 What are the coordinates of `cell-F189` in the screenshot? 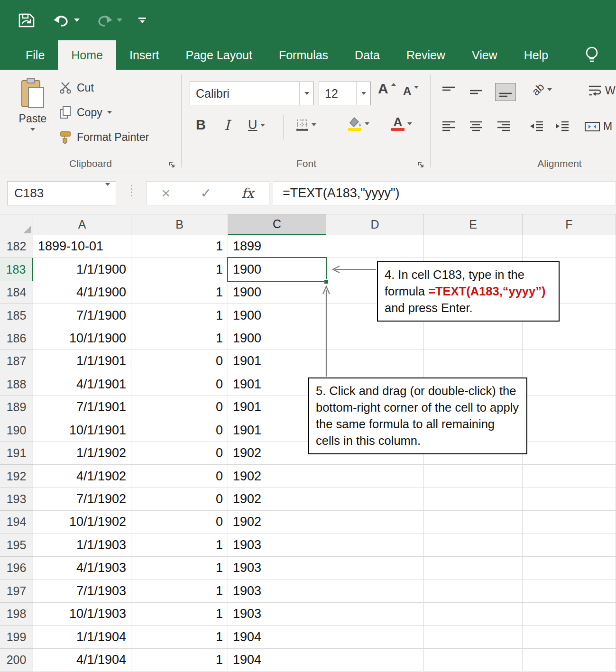 It's located at (569, 407).